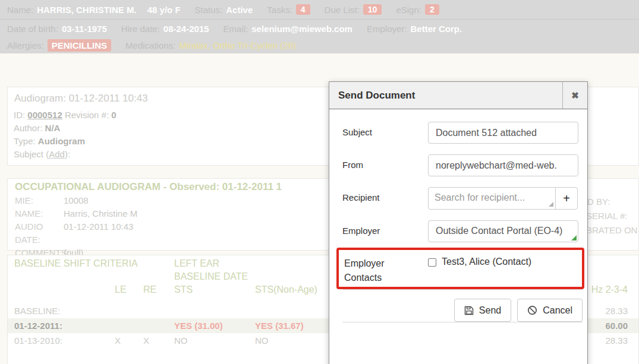 The width and height of the screenshot is (639, 364). I want to click on email-value: selenium@mieweb.com, so click(302, 29).